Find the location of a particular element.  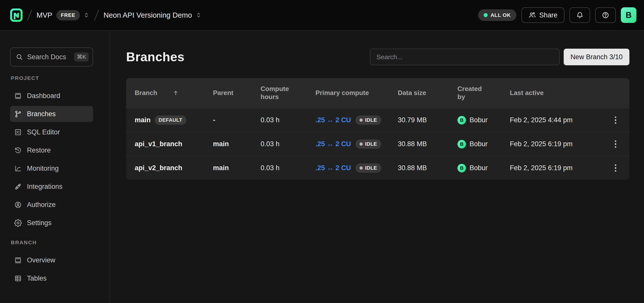

status-badge: ALL OK is located at coordinates (497, 15).